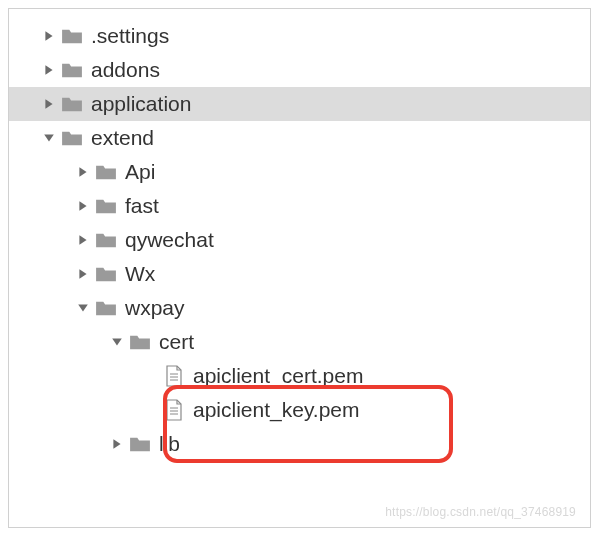  Describe the element at coordinates (122, 138) in the screenshot. I see `tree-item-label: extend` at that location.